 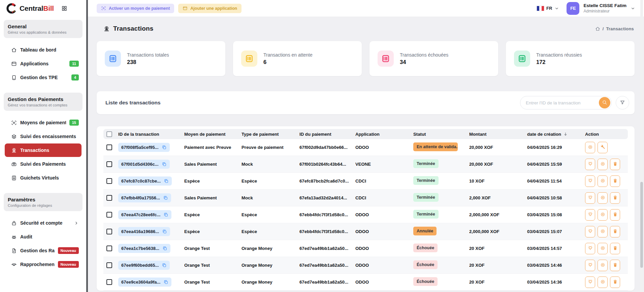 What do you see at coordinates (601, 8) in the screenshot?
I see `user-menu: FE Estelle CISSE Fatim Administrateur` at bounding box center [601, 8].